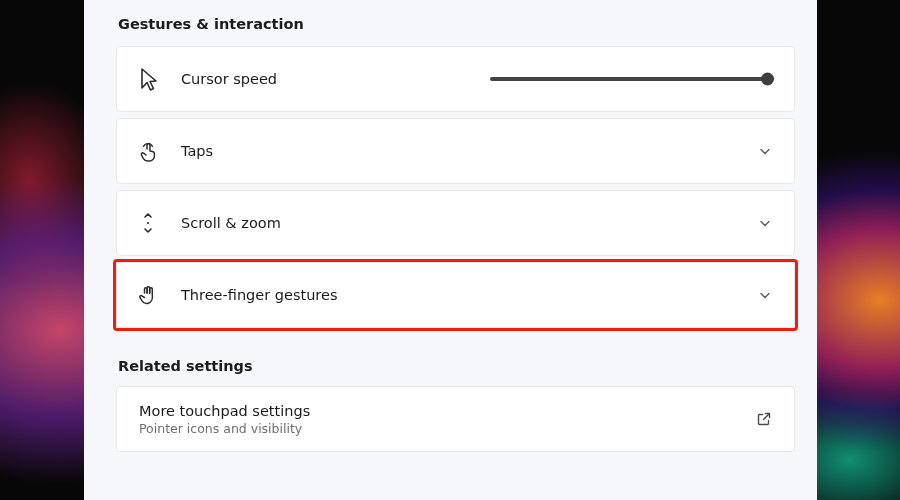 This screenshot has width=900, height=500. I want to click on taps-label: Taps, so click(197, 151).